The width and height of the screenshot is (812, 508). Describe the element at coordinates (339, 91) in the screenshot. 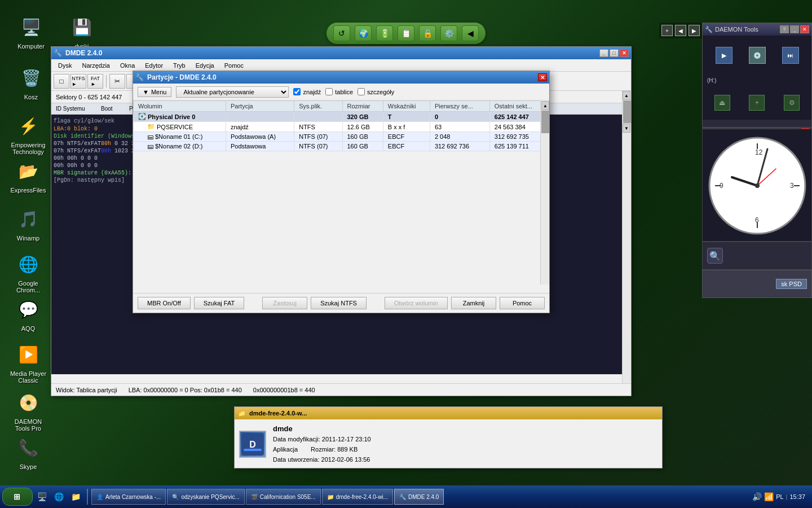

I see `checkbox-tablice-label: tablice` at that location.